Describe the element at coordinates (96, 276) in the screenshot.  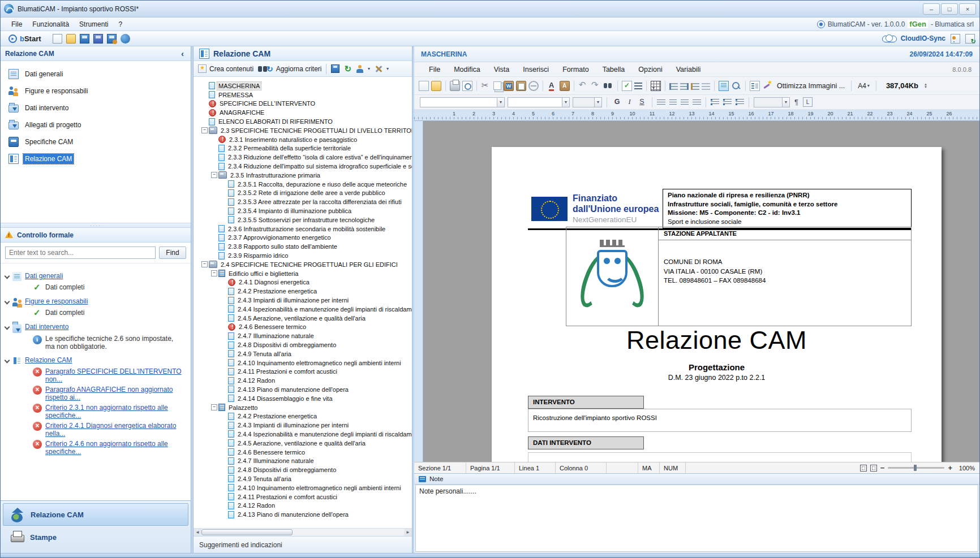
I see `controllo-group-dati-generali: Dati generali` at that location.